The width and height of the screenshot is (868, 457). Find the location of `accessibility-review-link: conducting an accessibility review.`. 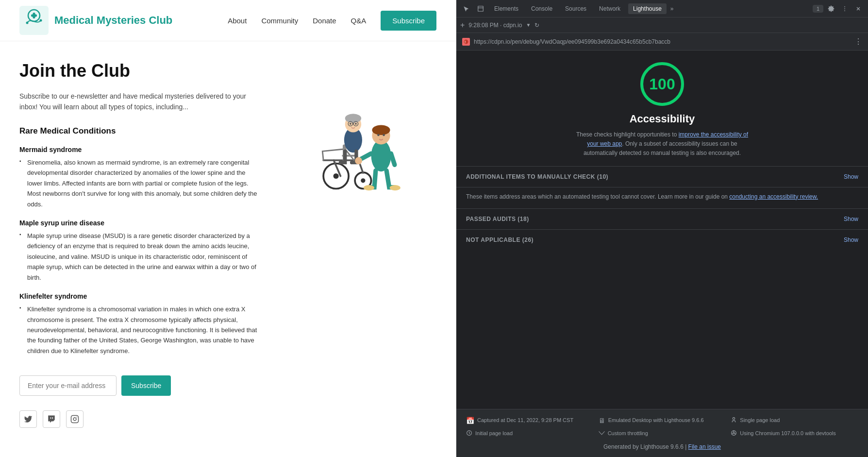

accessibility-review-link: conducting an accessibility review. is located at coordinates (774, 197).